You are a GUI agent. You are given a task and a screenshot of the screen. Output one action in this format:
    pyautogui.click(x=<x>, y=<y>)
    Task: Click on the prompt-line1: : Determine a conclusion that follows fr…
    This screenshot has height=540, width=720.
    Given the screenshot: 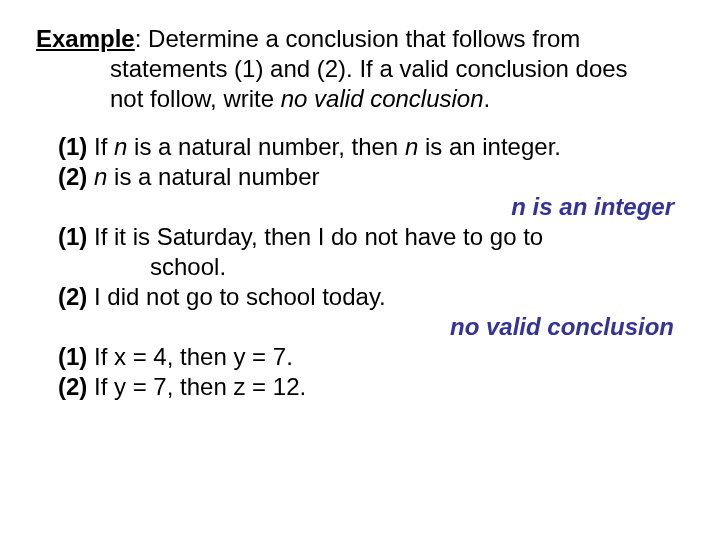 What is the action you would take?
    pyautogui.click(x=358, y=38)
    